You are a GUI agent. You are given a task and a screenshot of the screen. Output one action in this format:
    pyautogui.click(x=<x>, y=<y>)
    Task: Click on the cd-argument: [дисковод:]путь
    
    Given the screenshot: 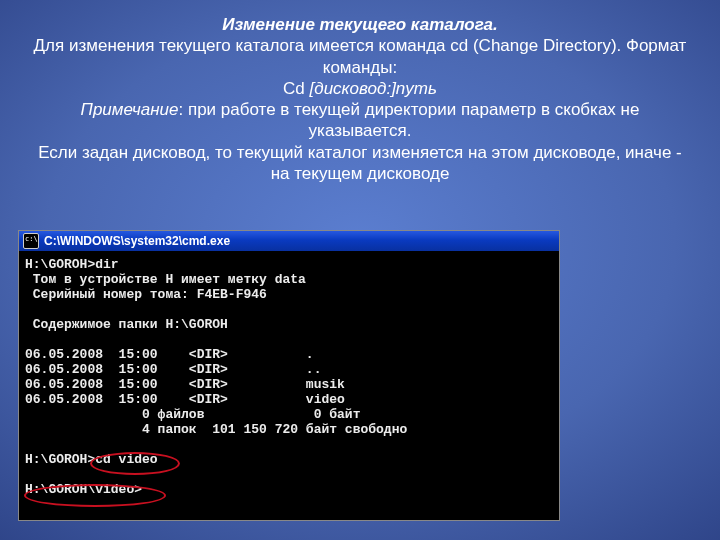 What is the action you would take?
    pyautogui.click(x=374, y=88)
    